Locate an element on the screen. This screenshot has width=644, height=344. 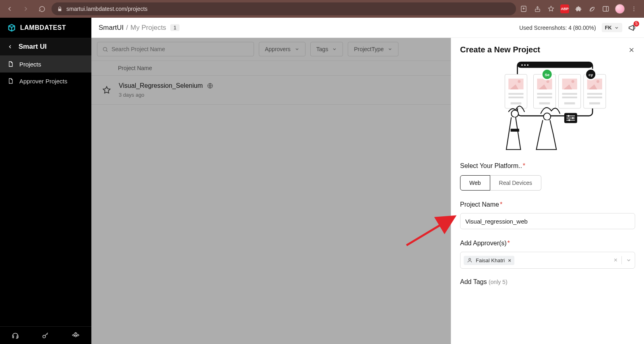
approvers-label: Add Approver(s)* is located at coordinates (547, 243).